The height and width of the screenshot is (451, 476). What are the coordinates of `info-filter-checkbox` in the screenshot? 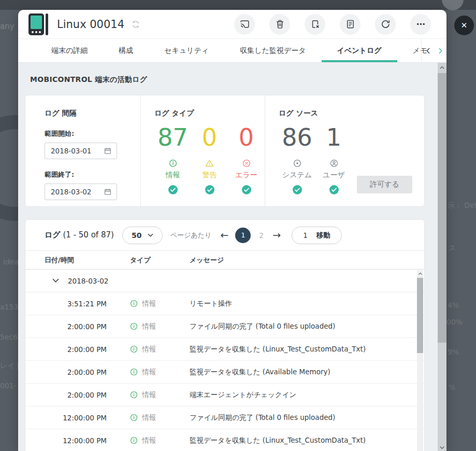 It's located at (173, 190).